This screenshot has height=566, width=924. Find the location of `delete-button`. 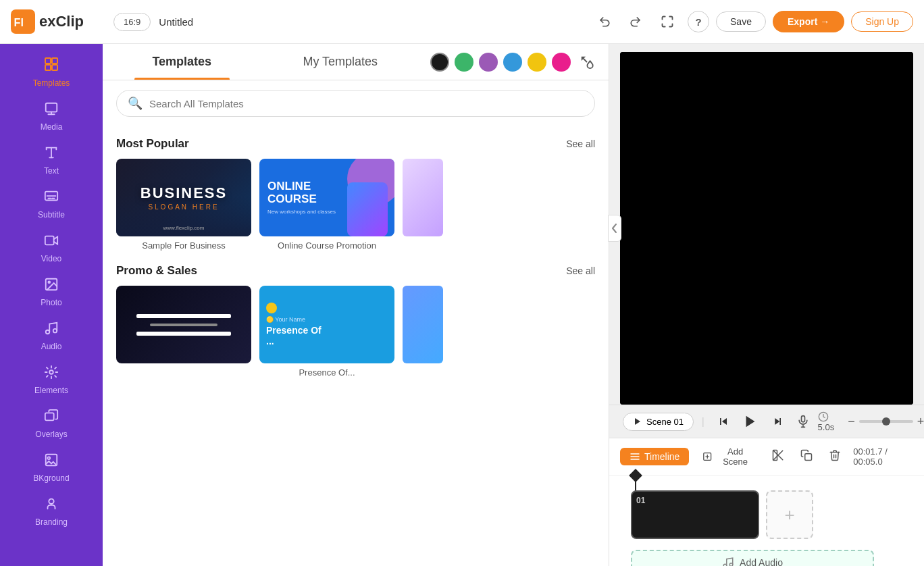

delete-button is located at coordinates (835, 457).